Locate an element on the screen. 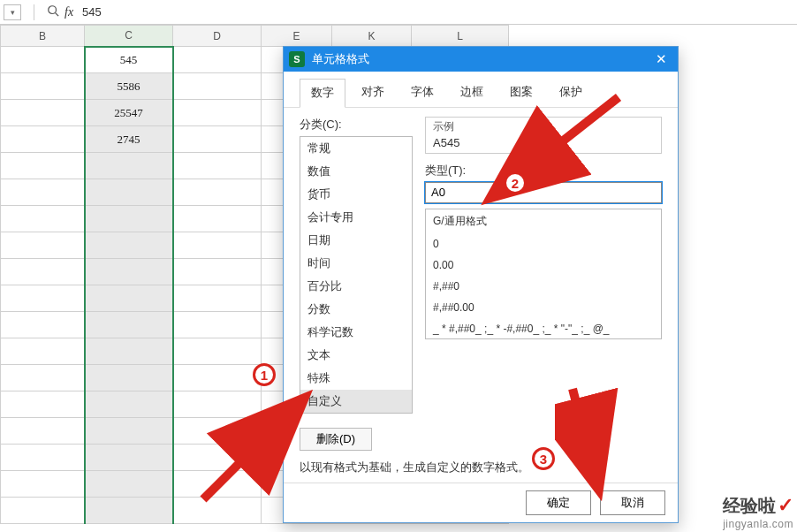 Image resolution: width=797 pixels, height=532 pixels. col-header: C is located at coordinates (129, 36).